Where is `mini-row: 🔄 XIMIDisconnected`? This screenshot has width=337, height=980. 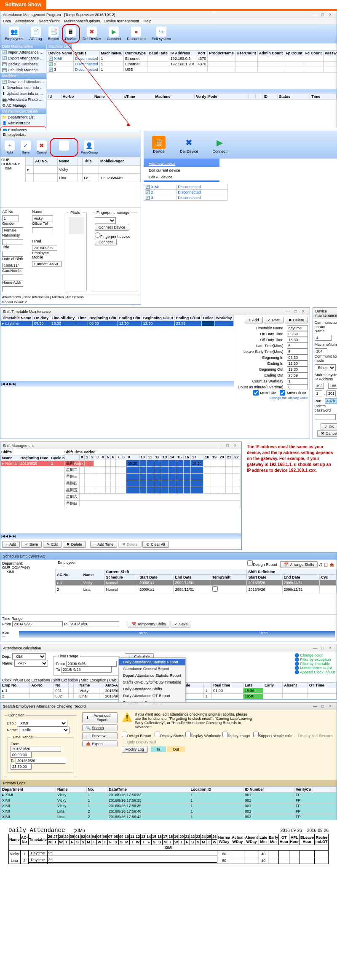 mini-row: 🔄 XIMIDisconnected is located at coordinates (186, 187).